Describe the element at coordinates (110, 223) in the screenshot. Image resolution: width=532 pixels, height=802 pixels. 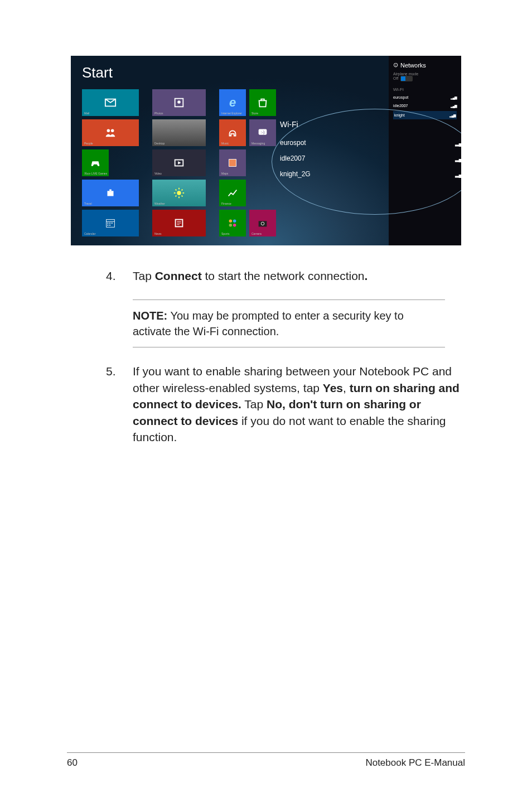
I see `calendar-icon` at that location.